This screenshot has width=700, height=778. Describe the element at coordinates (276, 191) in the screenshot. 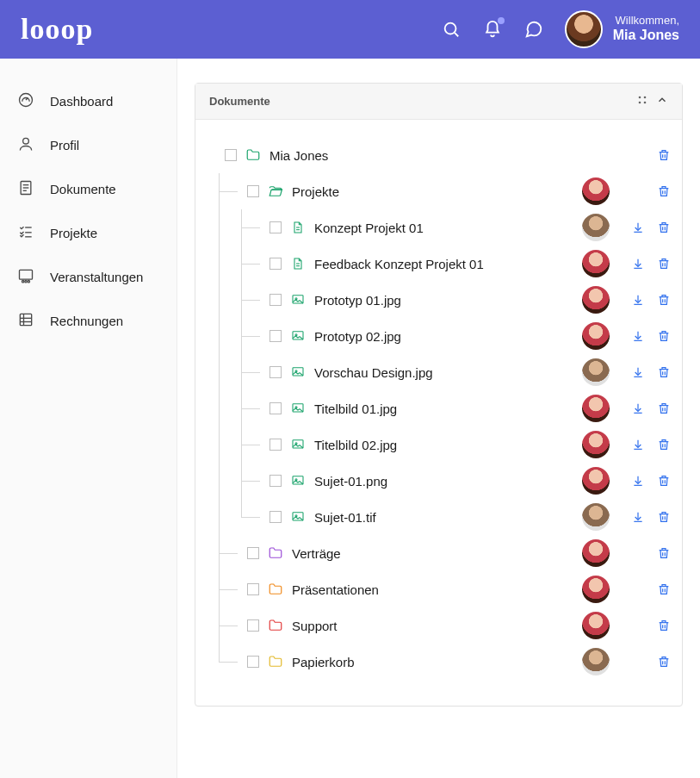

I see `folder-open-icon` at that location.